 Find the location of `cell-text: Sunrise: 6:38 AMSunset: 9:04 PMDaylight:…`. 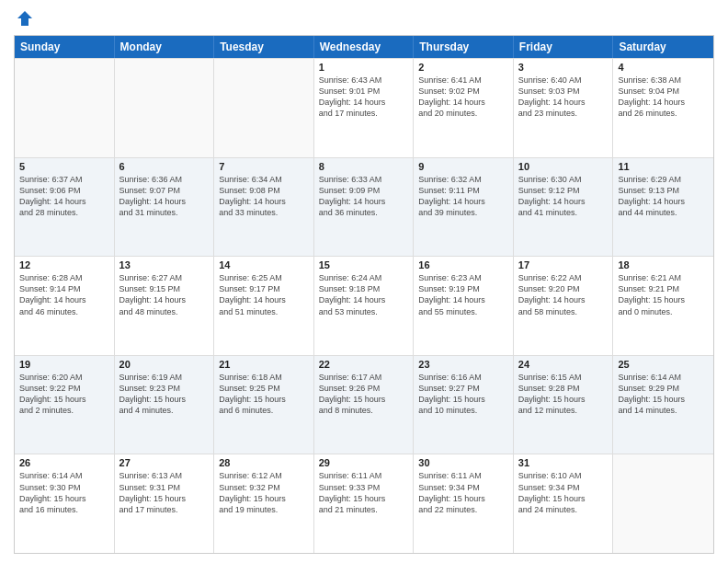

cell-text: Sunrise: 6:38 AMSunset: 9:04 PMDaylight:… is located at coordinates (664, 98).